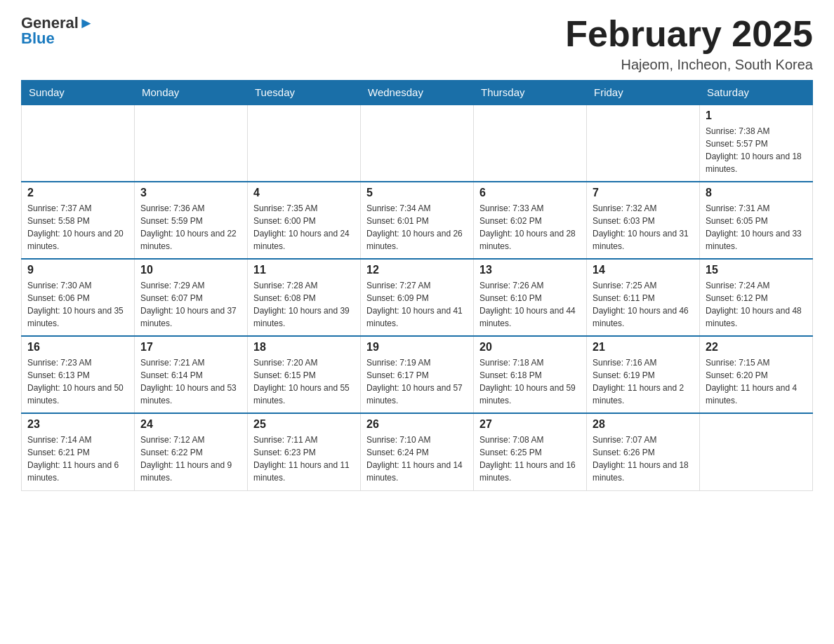 This screenshot has width=834, height=644. I want to click on day-number: 11, so click(304, 270).